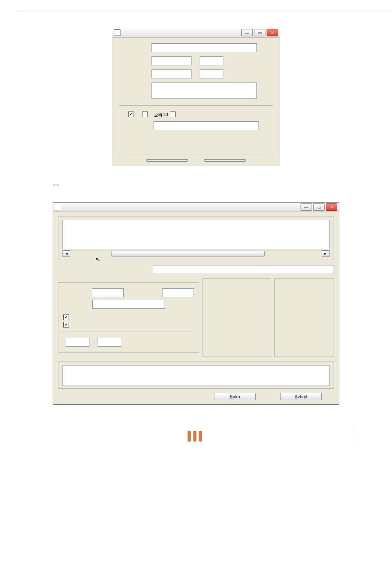 This screenshot has height=573, width=392. I want to click on till-date-input, so click(172, 74).